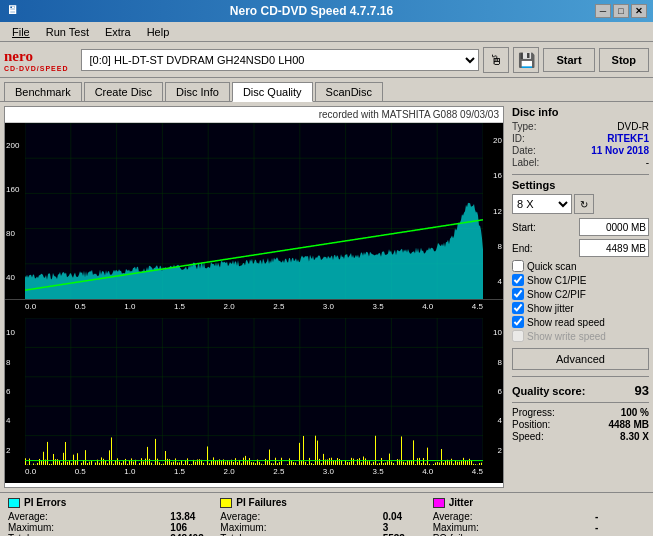 The width and height of the screenshot is (653, 536). I want to click on x-axis-lower-bar: 0.0 0.5 1.0 1.5 2.0 2.5 3.0 3.5 4.0 4.5, so click(254, 474).